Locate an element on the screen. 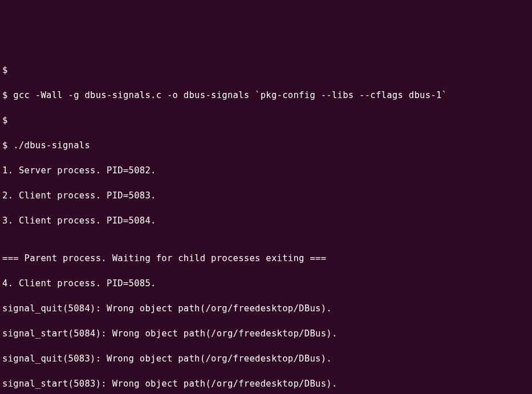  terminal-line: signal_quit(5083): Wrong object path(/or… is located at coordinates (266, 359).